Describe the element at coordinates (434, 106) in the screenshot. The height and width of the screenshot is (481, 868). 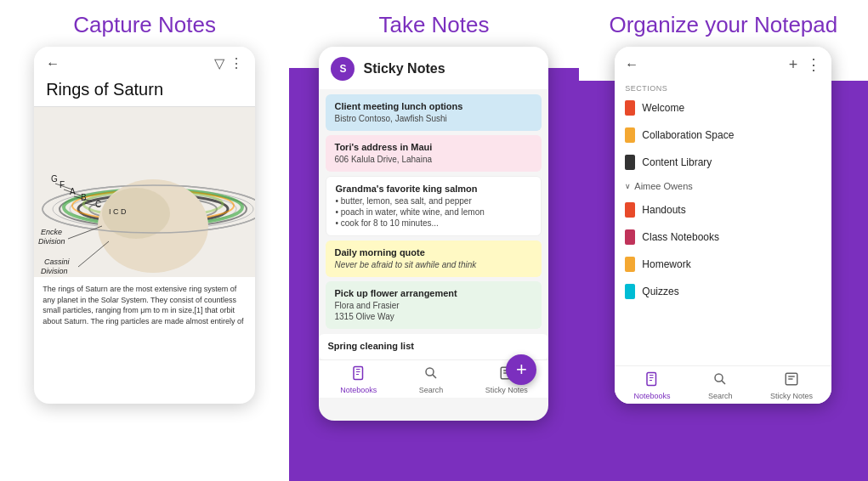
I see `note-card-1-title: Client meeting lunch options` at that location.